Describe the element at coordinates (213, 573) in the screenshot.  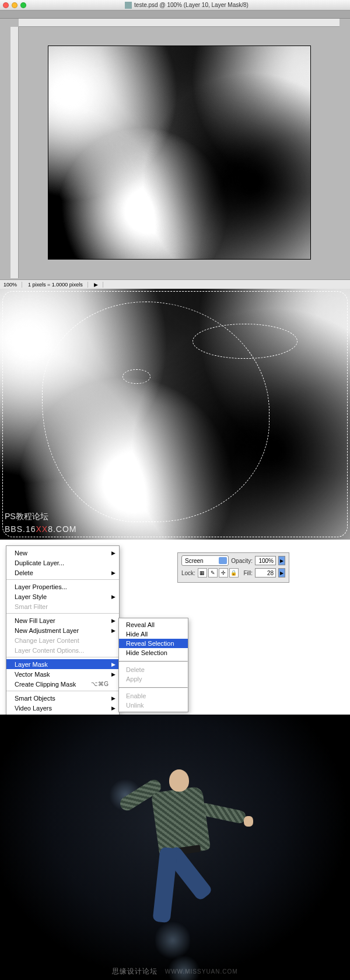
I see `lock-pixels-icon: ✎` at that location.